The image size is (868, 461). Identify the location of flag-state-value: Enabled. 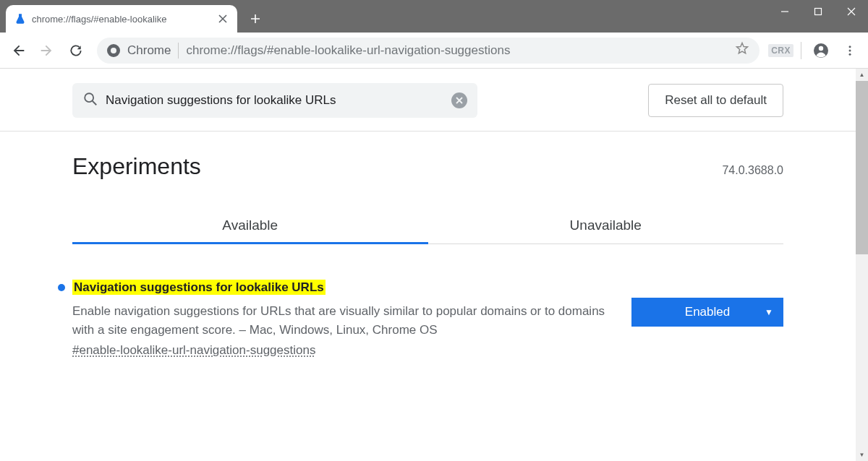
(707, 312).